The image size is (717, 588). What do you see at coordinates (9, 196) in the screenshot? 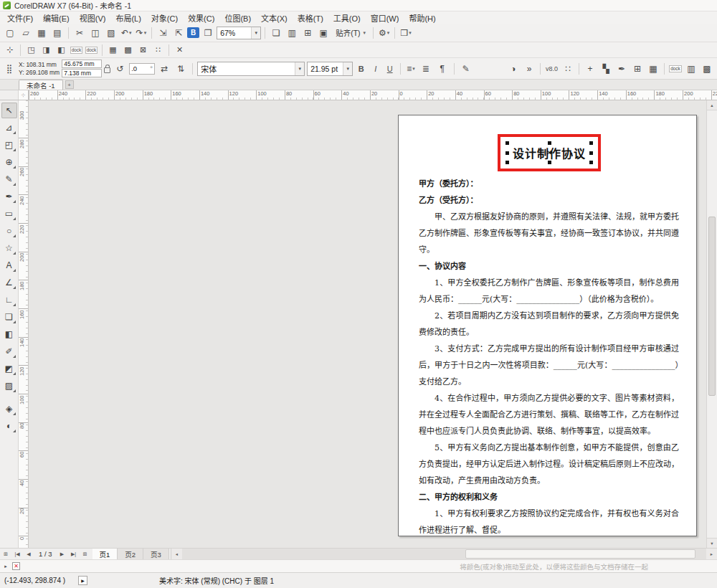
I see `artistic-media-tool: ✒` at bounding box center [9, 196].